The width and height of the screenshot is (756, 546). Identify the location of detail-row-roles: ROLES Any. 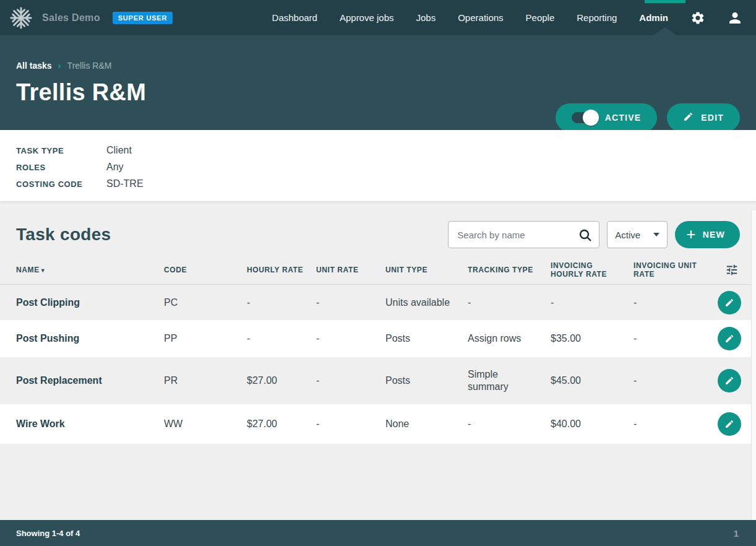
(378, 167).